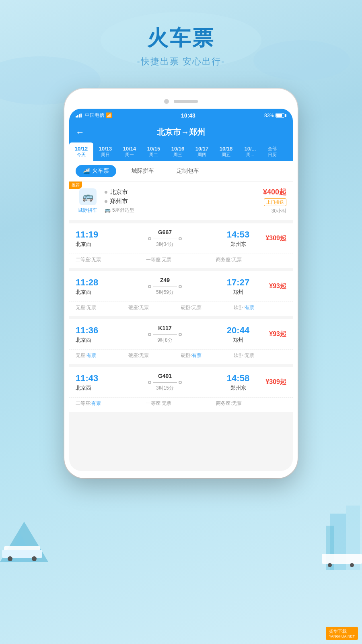  I want to click on train-price-0: ¥309起, so click(270, 238).